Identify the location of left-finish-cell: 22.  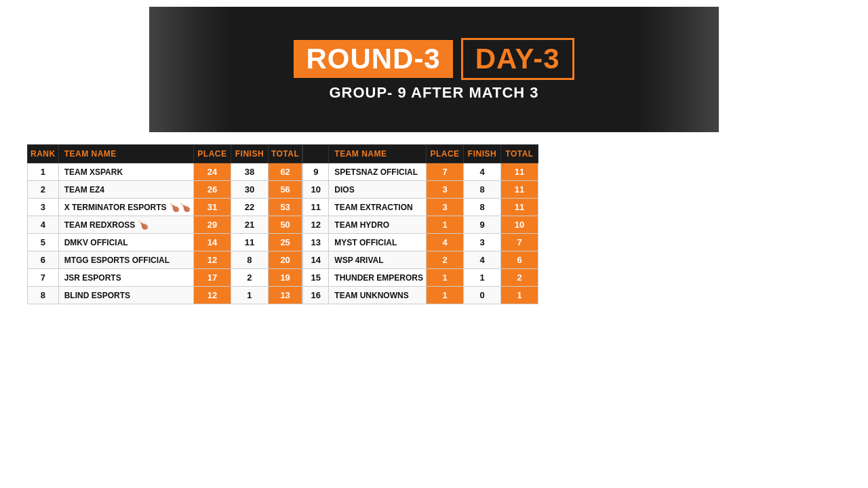
(250, 207).